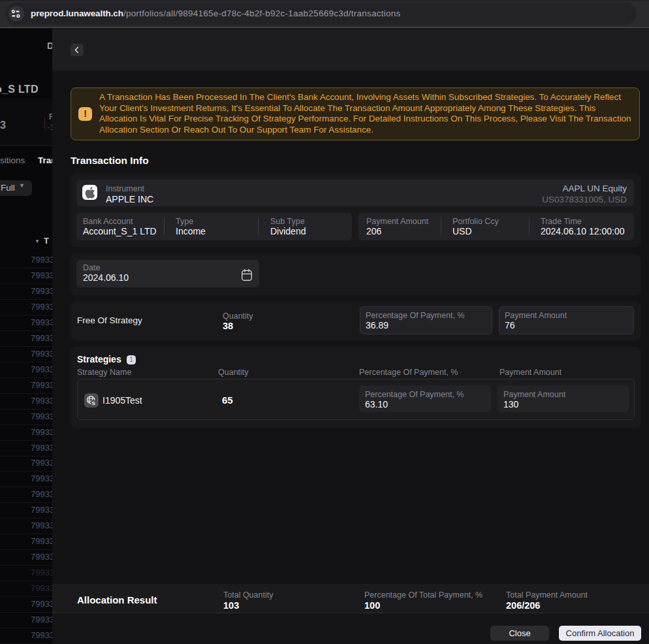  I want to click on svg-text: S, so click(94, 403).